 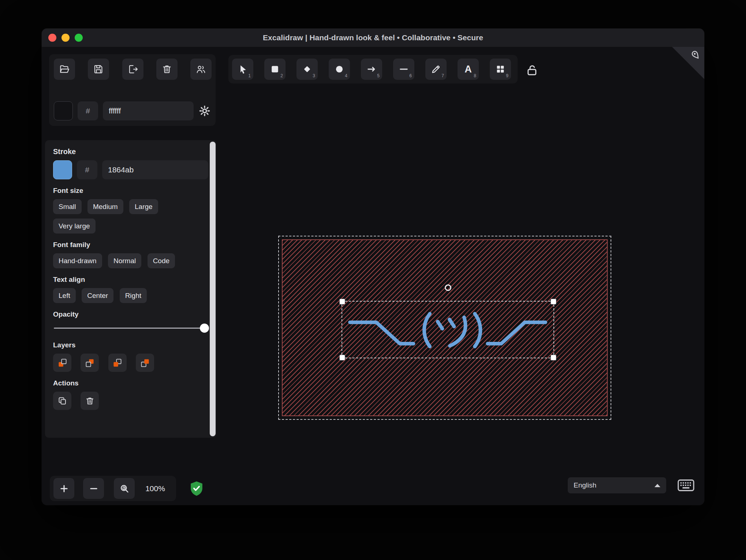 I want to click on send-backward-button, so click(x=90, y=363).